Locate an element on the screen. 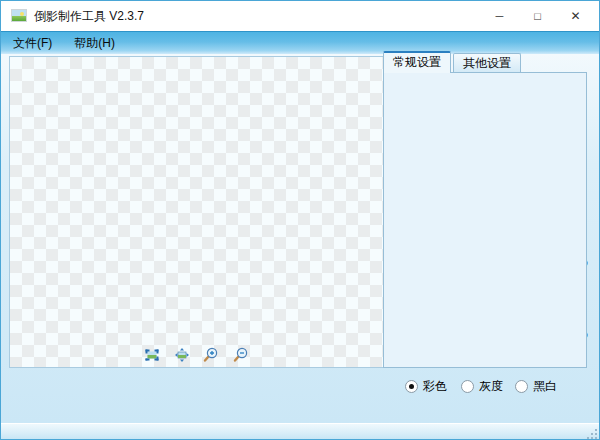 This screenshot has height=440, width=600. maximize-button: □ is located at coordinates (538, 16).